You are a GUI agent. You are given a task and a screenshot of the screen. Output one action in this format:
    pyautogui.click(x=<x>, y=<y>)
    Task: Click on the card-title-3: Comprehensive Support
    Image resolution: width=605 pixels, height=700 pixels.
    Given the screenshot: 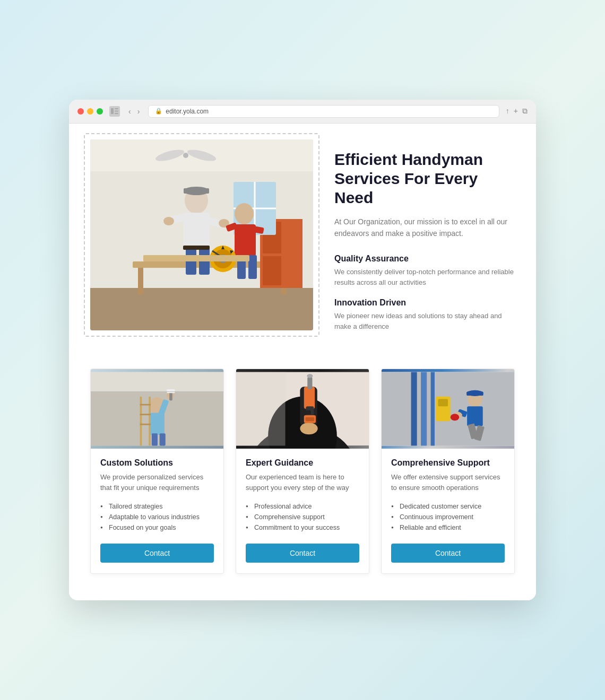 What is the action you would take?
    pyautogui.click(x=448, y=463)
    